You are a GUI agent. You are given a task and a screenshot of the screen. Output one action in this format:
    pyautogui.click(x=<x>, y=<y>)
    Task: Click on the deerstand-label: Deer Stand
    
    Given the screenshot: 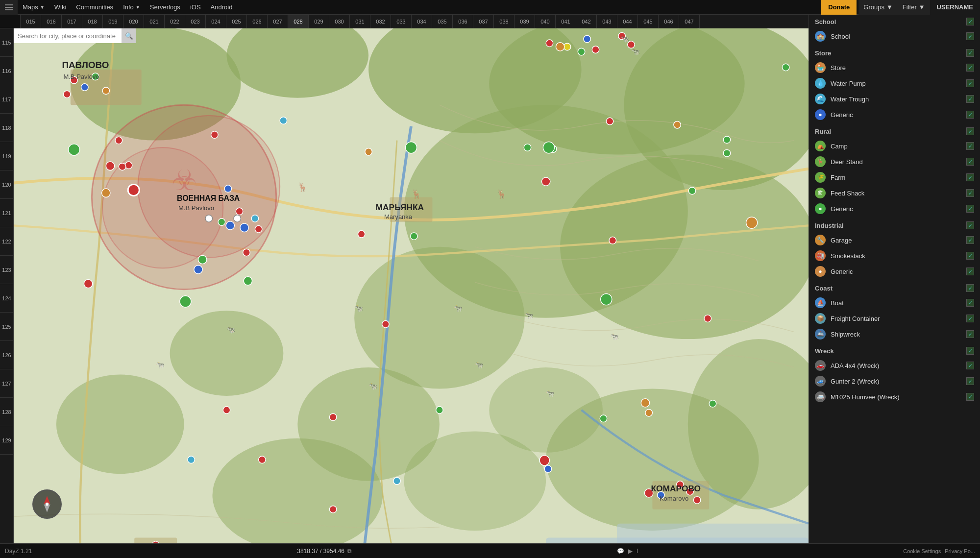 What is the action you would take?
    pyautogui.click(x=896, y=162)
    